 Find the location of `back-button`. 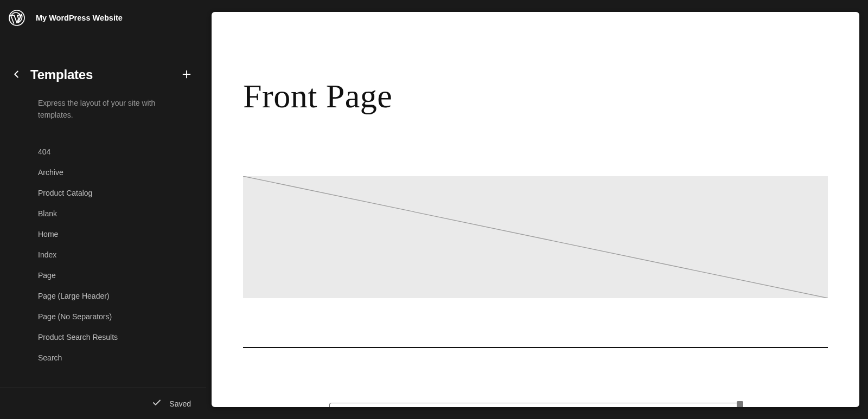

back-button is located at coordinates (16, 75).